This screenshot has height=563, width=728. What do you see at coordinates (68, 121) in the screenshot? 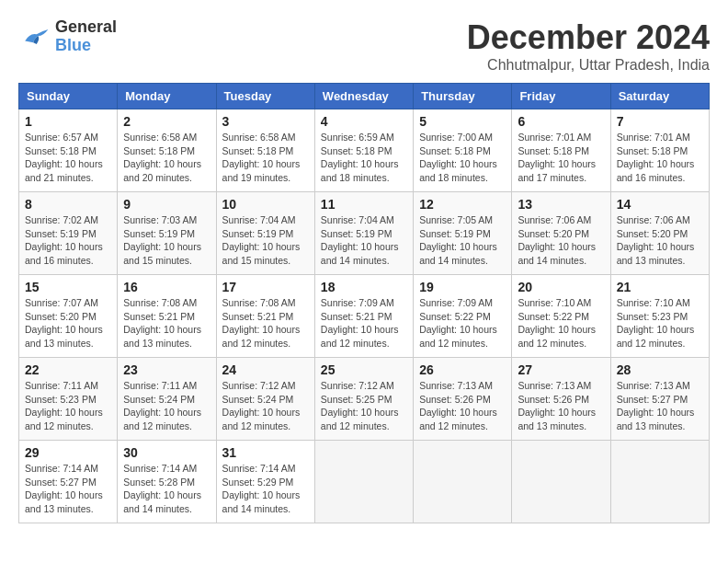
I see `day-number: 1` at bounding box center [68, 121].